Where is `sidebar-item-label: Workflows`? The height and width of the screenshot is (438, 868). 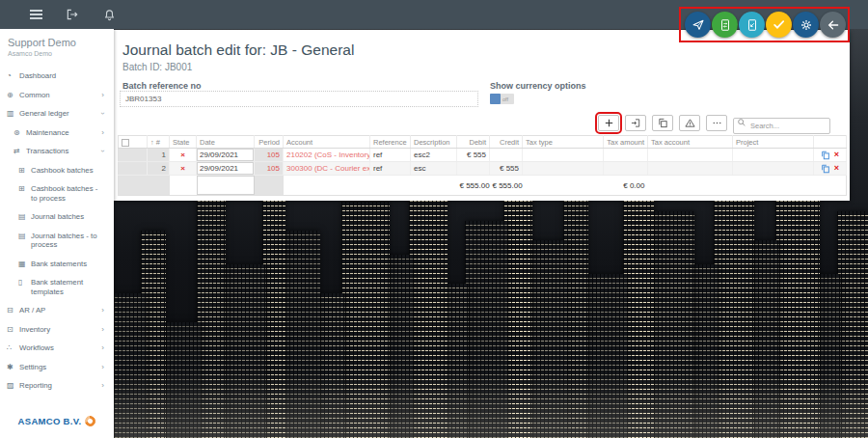
sidebar-item-label: Workflows is located at coordinates (37, 348).